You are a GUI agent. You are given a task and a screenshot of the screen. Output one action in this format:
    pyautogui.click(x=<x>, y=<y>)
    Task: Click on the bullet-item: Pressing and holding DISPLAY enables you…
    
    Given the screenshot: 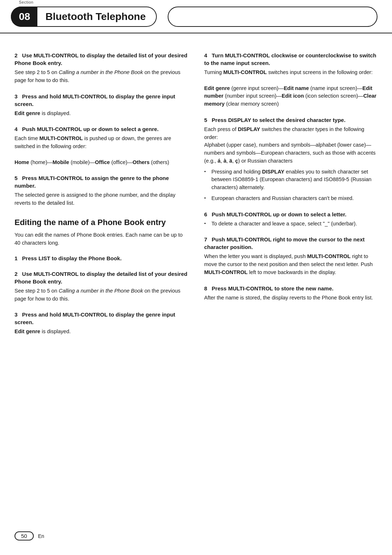 What is the action you would take?
    pyautogui.click(x=291, y=180)
    